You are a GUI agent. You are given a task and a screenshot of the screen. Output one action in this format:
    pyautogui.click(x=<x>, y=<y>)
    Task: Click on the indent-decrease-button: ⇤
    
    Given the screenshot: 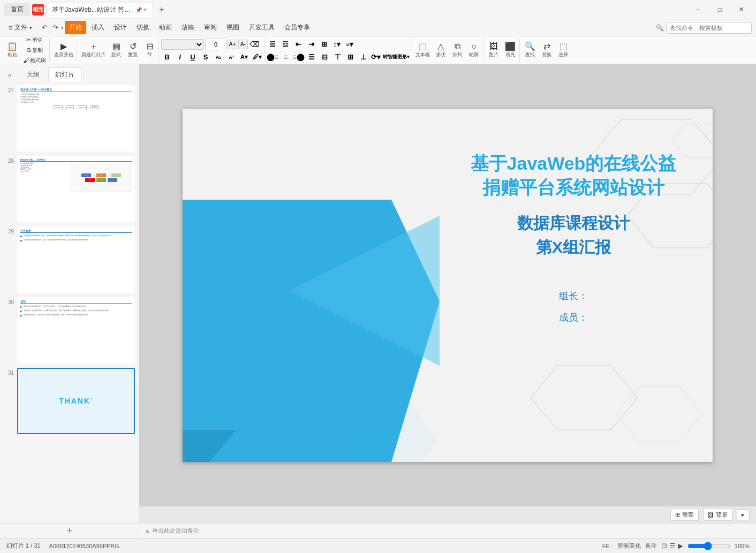 What is the action you would take?
    pyautogui.click(x=298, y=44)
    